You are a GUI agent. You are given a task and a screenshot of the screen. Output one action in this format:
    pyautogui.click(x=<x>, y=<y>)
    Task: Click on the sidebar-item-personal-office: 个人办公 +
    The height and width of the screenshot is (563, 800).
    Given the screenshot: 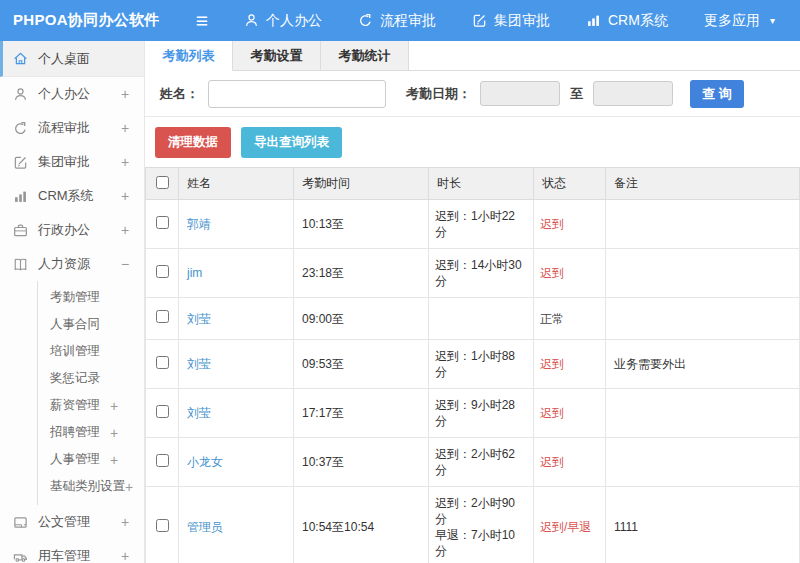 What is the action you would take?
    pyautogui.click(x=72, y=94)
    